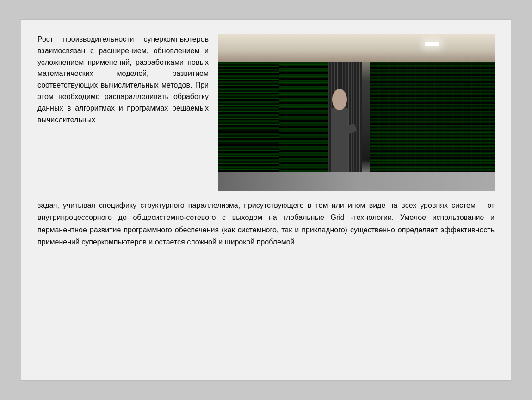 Image resolution: width=532 pixels, height=400 pixels. What do you see at coordinates (248, 117) in the screenshot?
I see `rack-left-1-lights` at bounding box center [248, 117].